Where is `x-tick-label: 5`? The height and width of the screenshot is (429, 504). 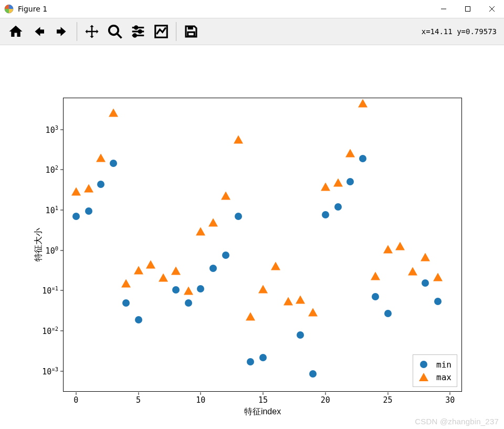 x-tick-label: 5 is located at coordinates (139, 400).